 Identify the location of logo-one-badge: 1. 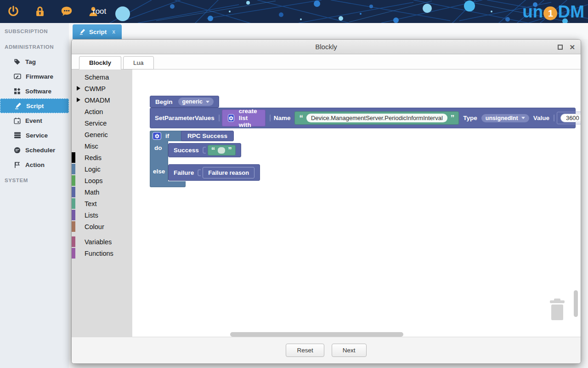
(550, 13).